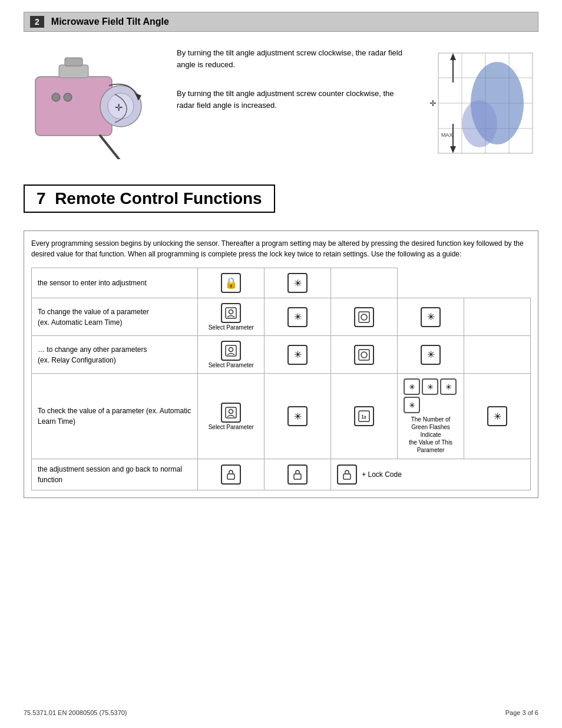 This screenshot has height=728, width=562. I want to click on row4-desc: To check the value of a parameter (ex. A…, so click(115, 416).